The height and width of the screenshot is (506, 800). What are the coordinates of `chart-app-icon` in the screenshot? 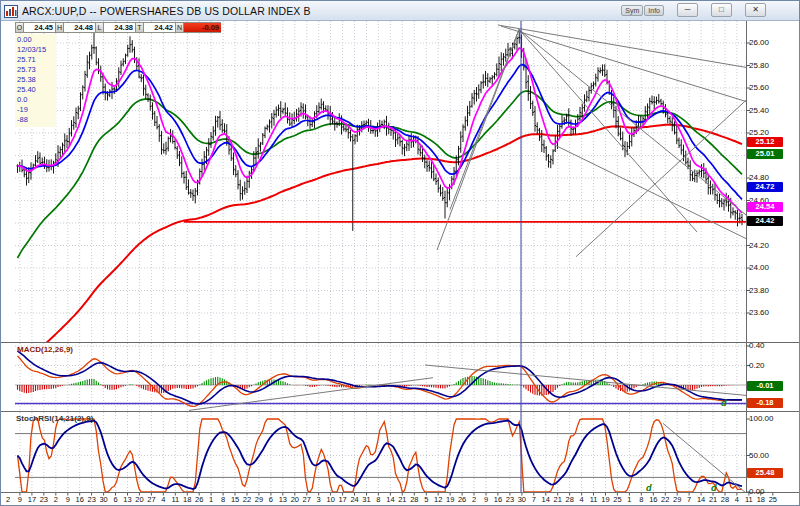 It's located at (11, 10).